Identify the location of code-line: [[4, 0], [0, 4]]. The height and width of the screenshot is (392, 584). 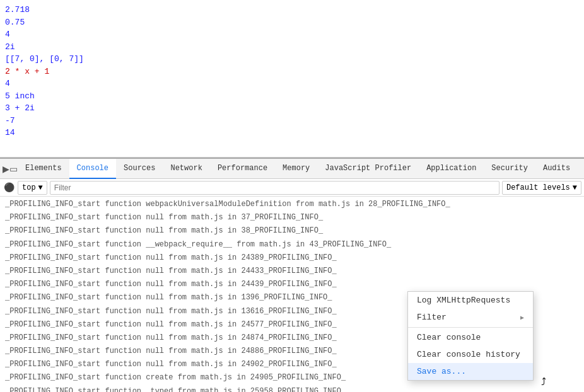
(292, 59).